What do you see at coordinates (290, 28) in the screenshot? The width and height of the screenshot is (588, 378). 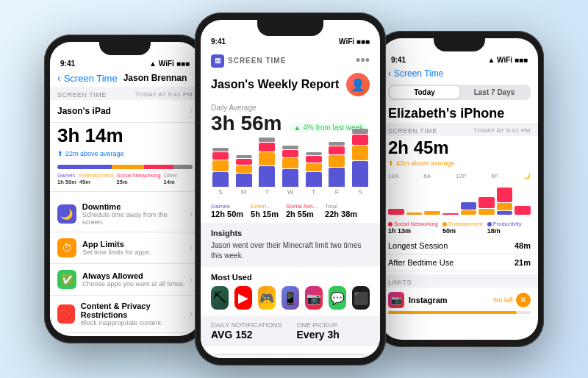 I see `notch-center` at bounding box center [290, 28].